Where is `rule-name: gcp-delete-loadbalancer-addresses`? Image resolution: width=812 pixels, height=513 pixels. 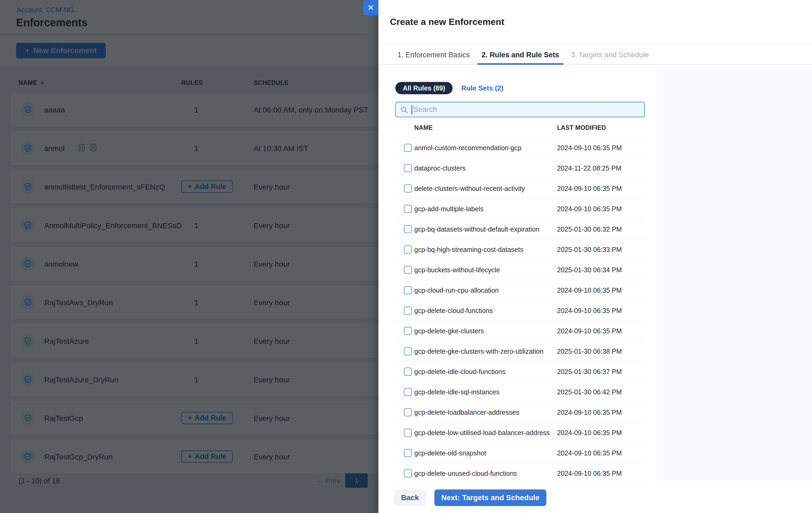 rule-name: gcp-delete-loadbalancer-addresses is located at coordinates (467, 413).